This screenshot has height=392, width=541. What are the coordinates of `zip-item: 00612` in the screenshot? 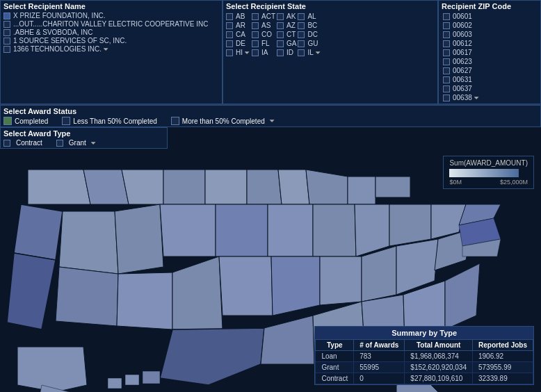 It's located at (467, 43).